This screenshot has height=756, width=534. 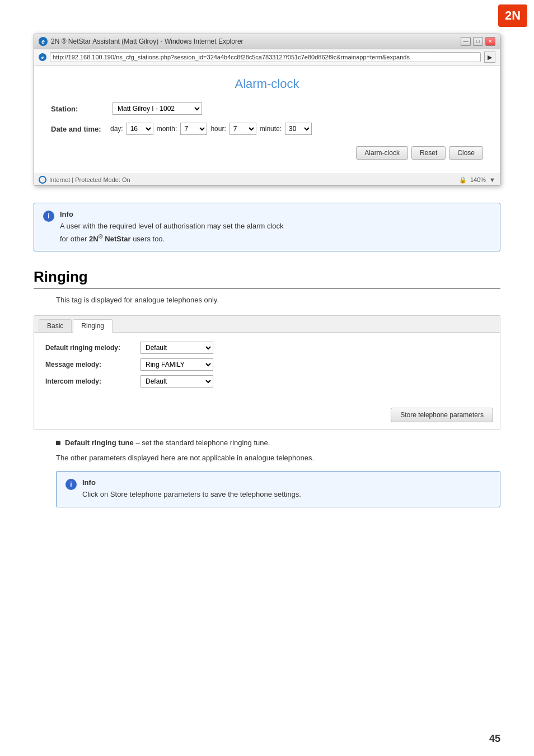 I want to click on browser-body: Alarm-clock Station: Matt Gilroy I - 100…, so click(x=267, y=120).